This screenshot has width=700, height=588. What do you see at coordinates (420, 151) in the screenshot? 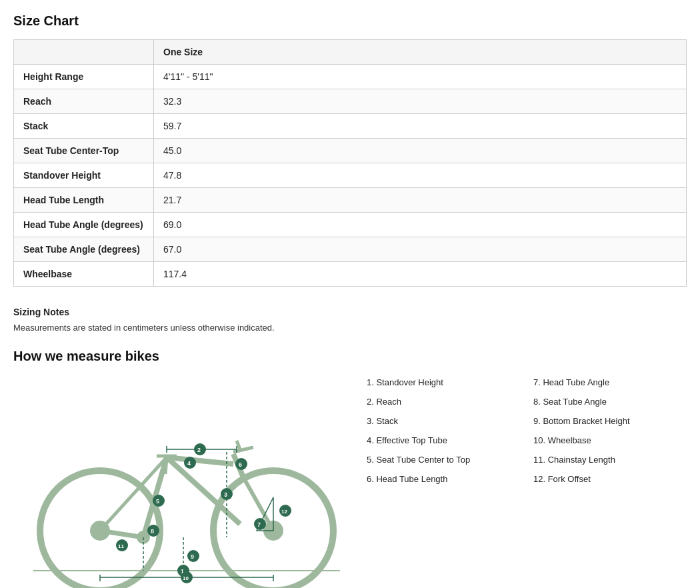
I see `row-value: 45.0` at bounding box center [420, 151].